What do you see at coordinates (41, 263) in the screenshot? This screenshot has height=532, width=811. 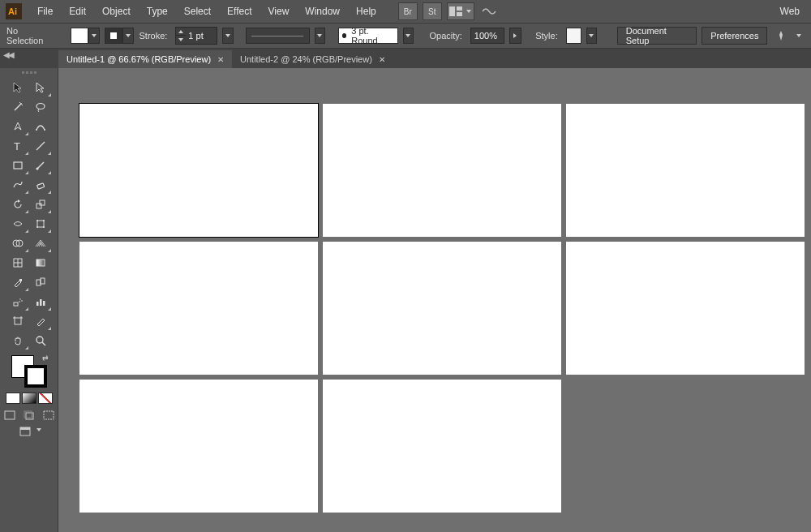 I see `gradient-tool` at bounding box center [41, 263].